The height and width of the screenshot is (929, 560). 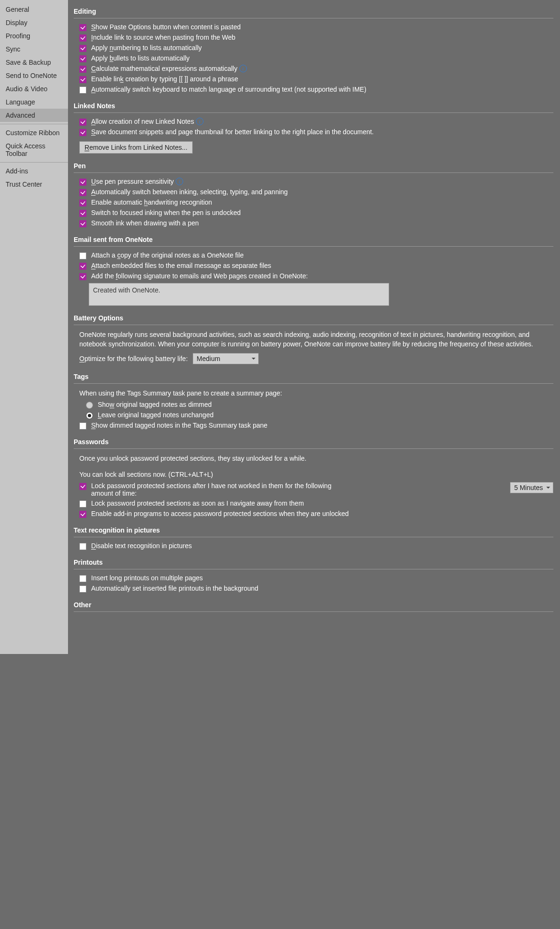 What do you see at coordinates (34, 76) in the screenshot?
I see `sidebar-item: Send to OneNote` at bounding box center [34, 76].